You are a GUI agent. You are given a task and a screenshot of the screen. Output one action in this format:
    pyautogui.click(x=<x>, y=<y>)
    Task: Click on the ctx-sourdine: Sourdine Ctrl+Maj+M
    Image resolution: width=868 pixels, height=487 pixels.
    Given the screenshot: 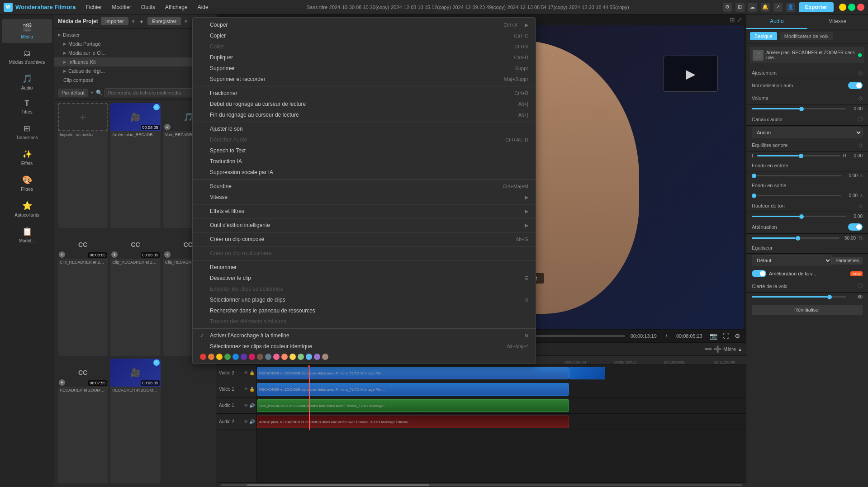 What is the action you would take?
    pyautogui.click(x=364, y=186)
    